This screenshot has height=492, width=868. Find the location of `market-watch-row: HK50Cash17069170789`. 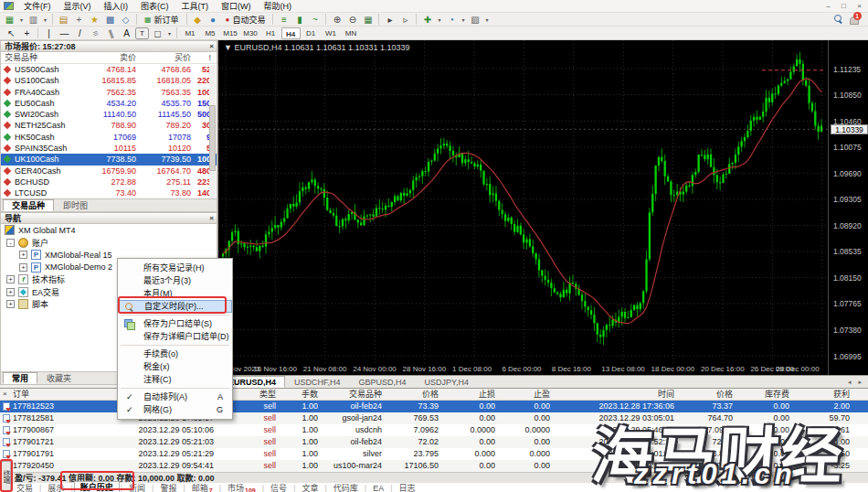

market-watch-row: HK50Cash17069170789 is located at coordinates (109, 137).